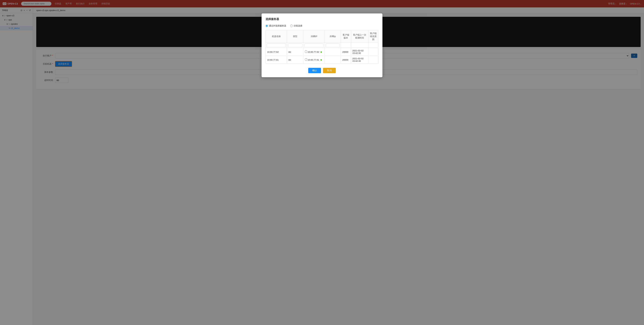 The image size is (644, 325). Describe the element at coordinates (314, 60) in the screenshot. I see `cell-inner-ip-2: 10.60.77.61` at that location.